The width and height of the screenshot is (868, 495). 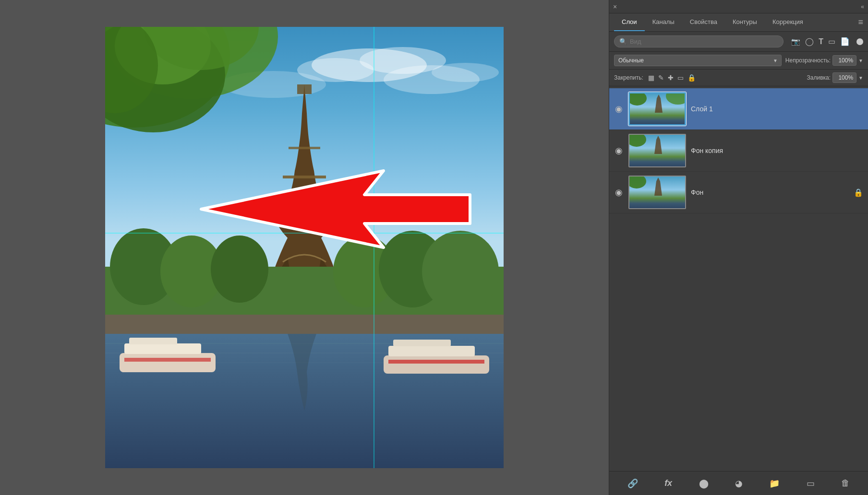 I want to click on tab-properties: Свойства, so click(x=704, y=22).